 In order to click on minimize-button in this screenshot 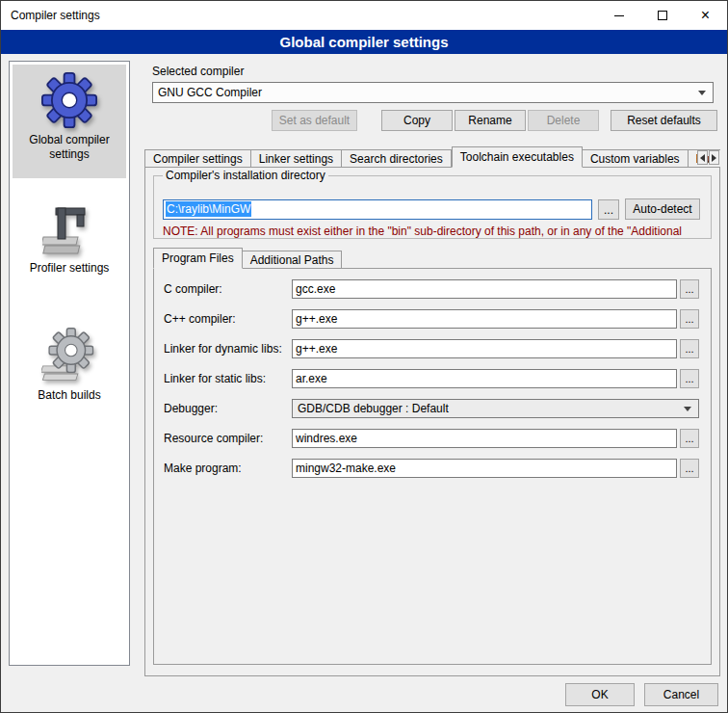, I will do `click(618, 15)`.